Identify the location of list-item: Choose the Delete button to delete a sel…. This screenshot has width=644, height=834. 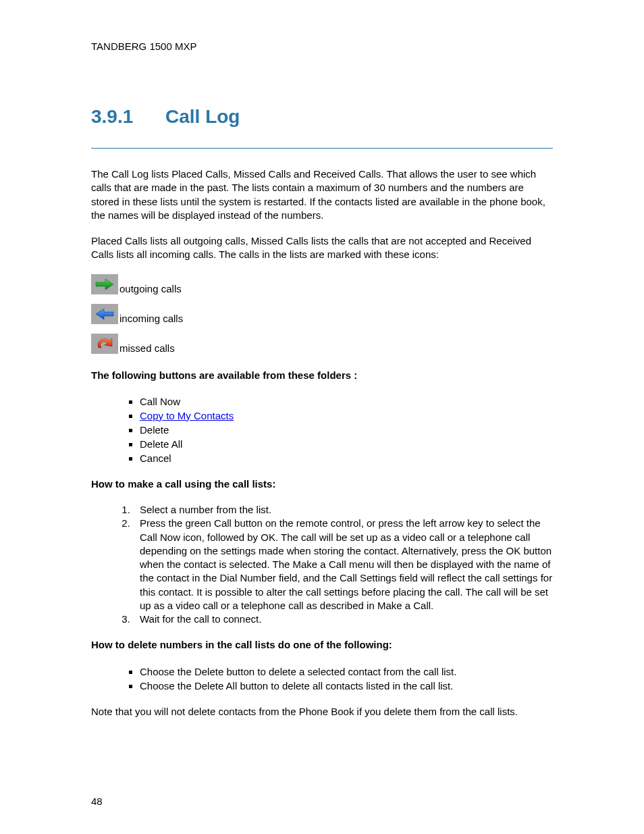
(346, 671).